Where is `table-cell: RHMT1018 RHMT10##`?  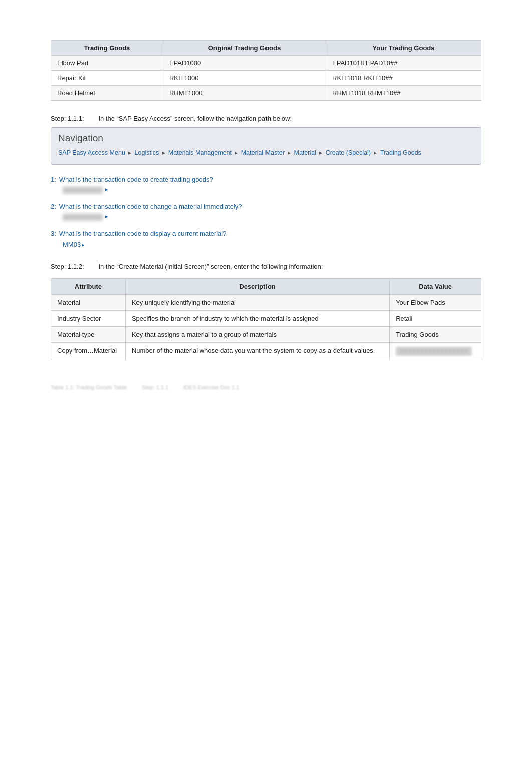
table-cell: RHMT1018 RHMT10## is located at coordinates (404, 93).